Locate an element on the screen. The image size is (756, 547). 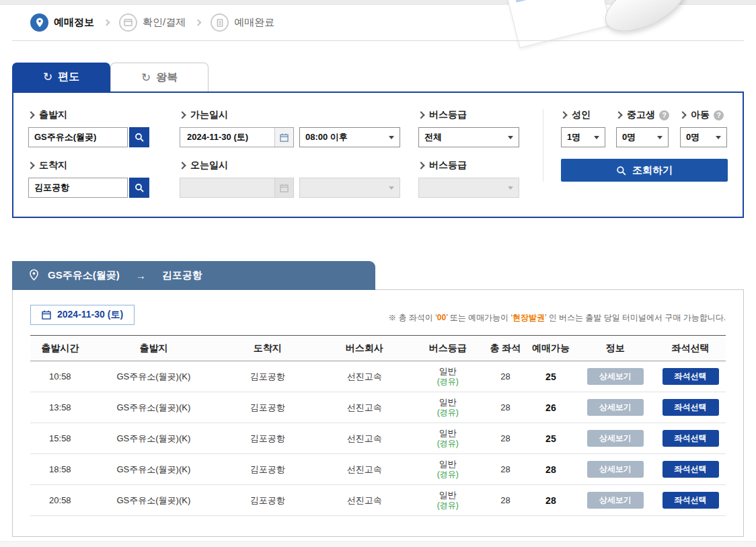
header-depart-time: 출발시간 is located at coordinates (61, 349).